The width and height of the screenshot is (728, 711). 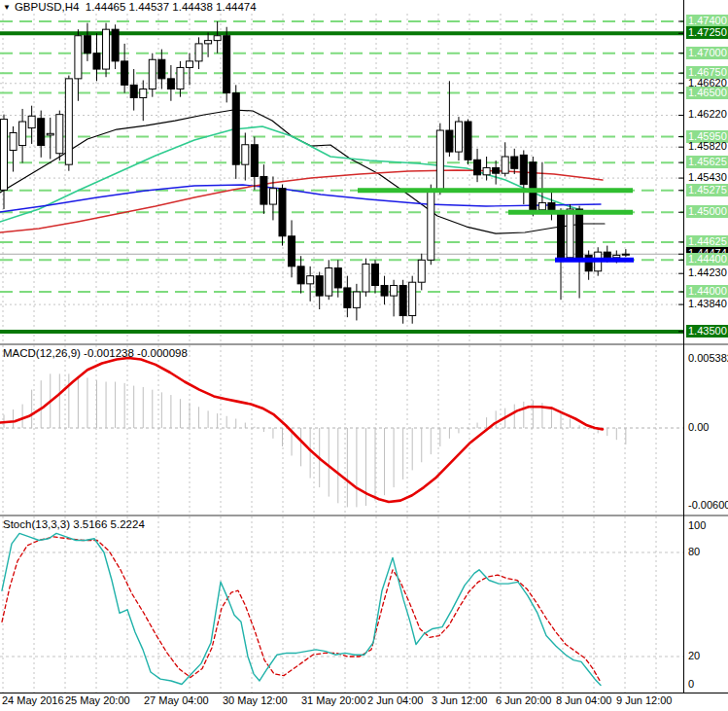 I want to click on price-axis-label: 1.46500, so click(x=708, y=93).